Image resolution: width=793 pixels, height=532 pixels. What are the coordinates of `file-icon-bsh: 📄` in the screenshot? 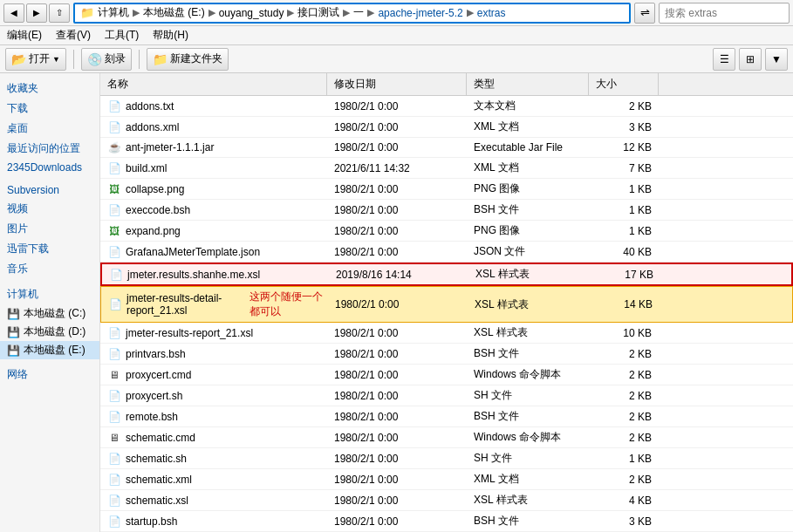 It's located at (114, 417).